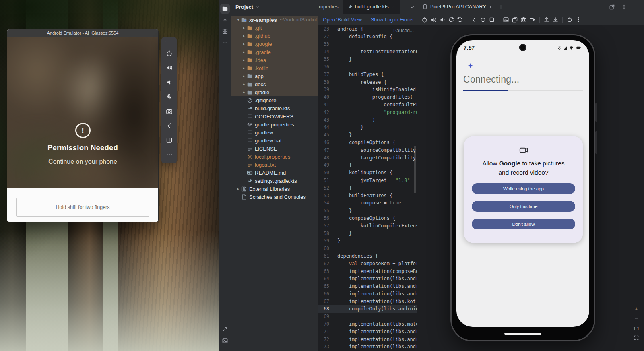  Describe the element at coordinates (275, 149) in the screenshot. I see `tree-item-license: LICENSE` at that location.